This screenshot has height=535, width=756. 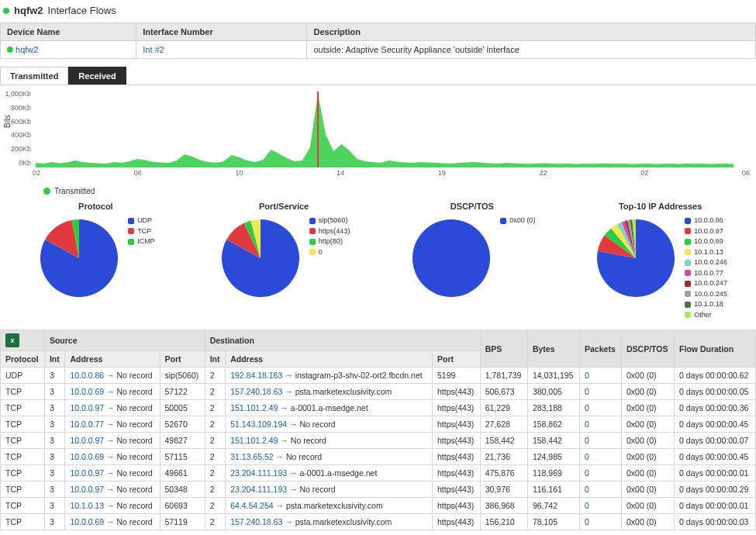 What do you see at coordinates (251, 457) in the screenshot?
I see `dst-ip-link: 31.13.65.52` at bounding box center [251, 457].